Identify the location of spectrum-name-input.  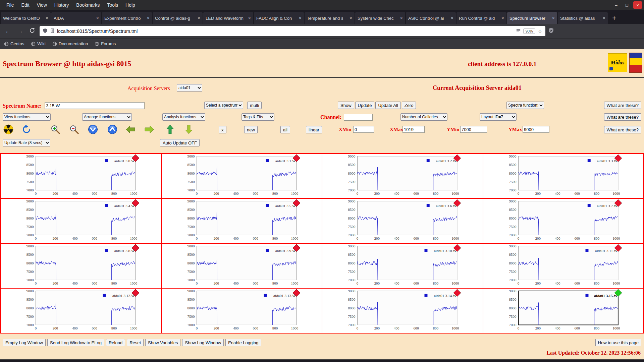
(95, 106).